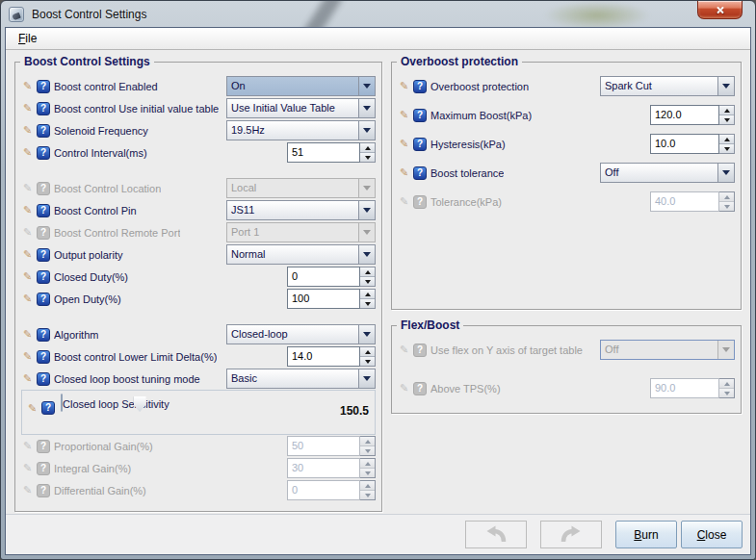  Describe the element at coordinates (198, 210) in the screenshot. I see `setting-row: ✎ ? Boost Control Pin JS11` at that location.